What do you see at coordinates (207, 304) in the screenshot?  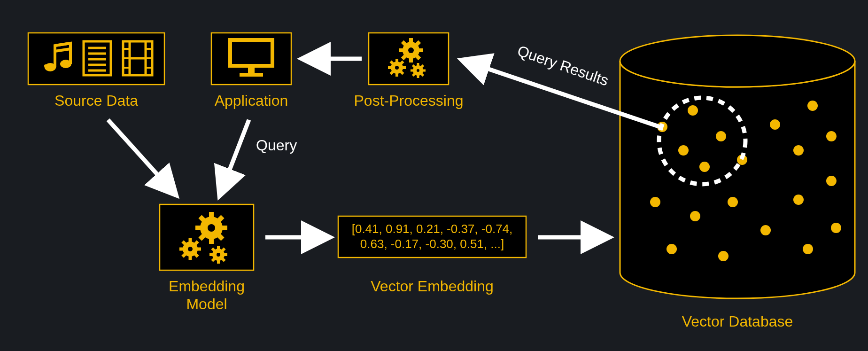 I see `embedding-model-label-2: Model` at bounding box center [207, 304].